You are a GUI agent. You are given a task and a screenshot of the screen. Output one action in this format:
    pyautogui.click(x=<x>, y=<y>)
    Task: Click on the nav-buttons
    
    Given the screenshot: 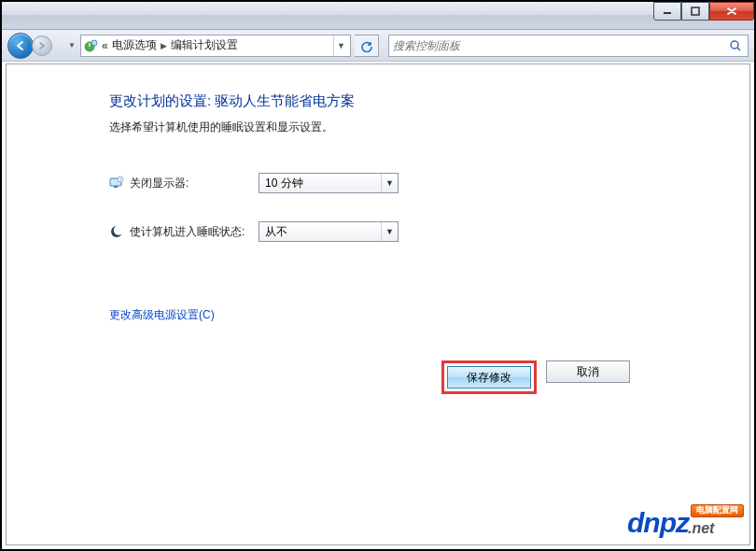 What is the action you would take?
    pyautogui.click(x=35, y=46)
    